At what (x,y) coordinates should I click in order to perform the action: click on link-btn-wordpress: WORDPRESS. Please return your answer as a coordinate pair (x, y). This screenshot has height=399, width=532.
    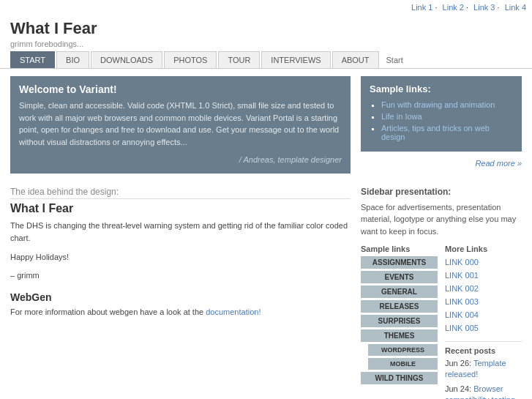
    Looking at the image, I should click on (402, 350).